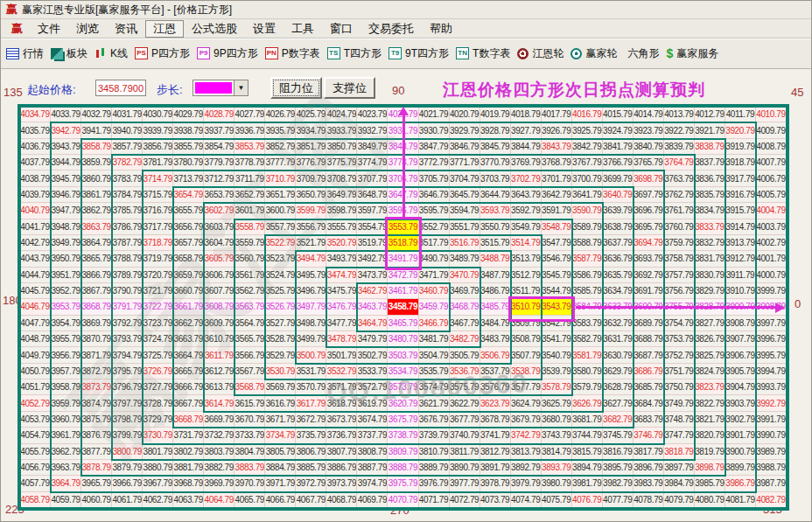  What do you see at coordinates (341, 387) in the screenshot?
I see `grid-cell: 3571.79` at bounding box center [341, 387].